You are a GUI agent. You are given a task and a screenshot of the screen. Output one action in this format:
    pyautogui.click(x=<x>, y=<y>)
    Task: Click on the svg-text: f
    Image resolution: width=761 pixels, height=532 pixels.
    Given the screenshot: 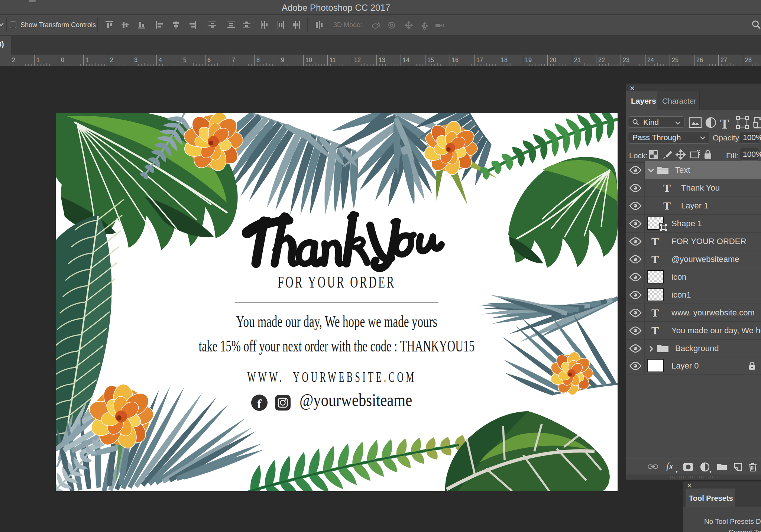 What is the action you would take?
    pyautogui.click(x=259, y=404)
    